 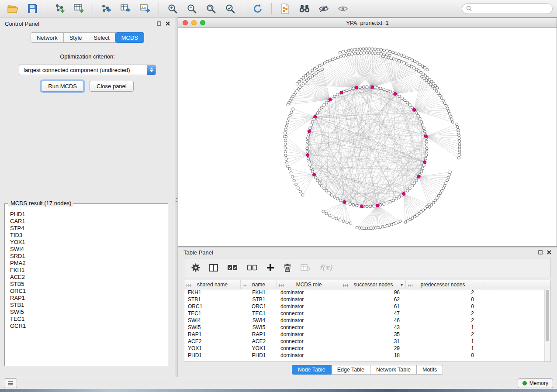 I want to click on mcds-result-item: RAP1, so click(x=88, y=298).